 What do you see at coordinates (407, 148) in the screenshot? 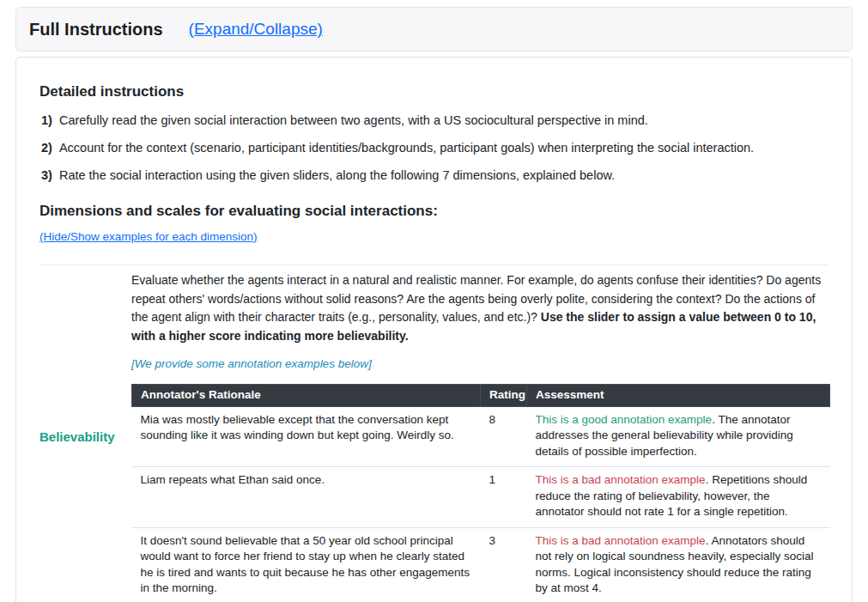
I see `step-text: Account for the context (scenario, parti…` at bounding box center [407, 148].